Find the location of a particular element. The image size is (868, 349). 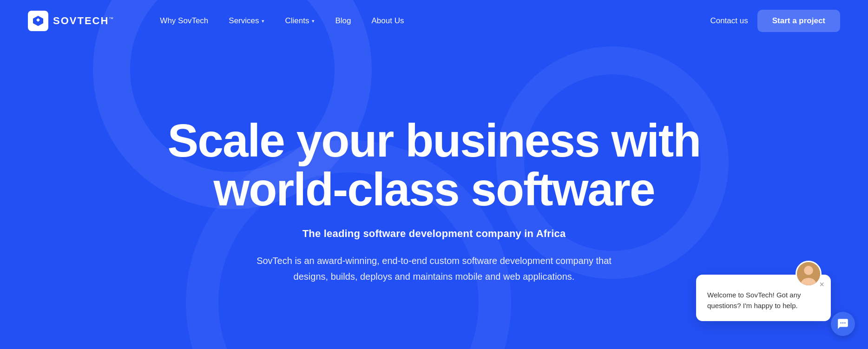

chat-popup-message: Welcome to SovTech! Got any questions? I… is located at coordinates (763, 300).